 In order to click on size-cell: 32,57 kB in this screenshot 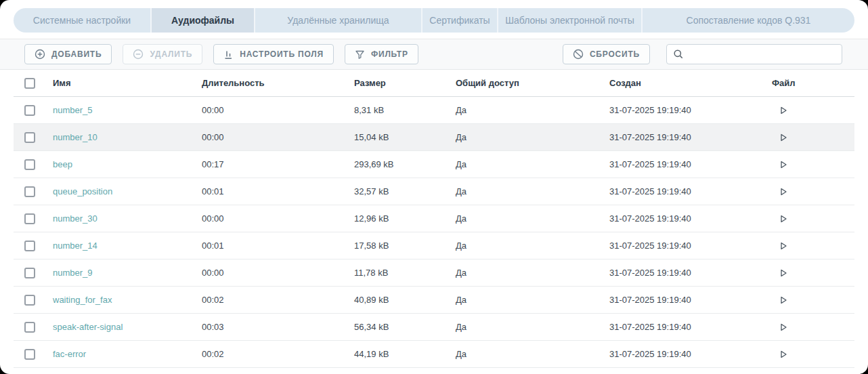, I will do `click(405, 191)`.